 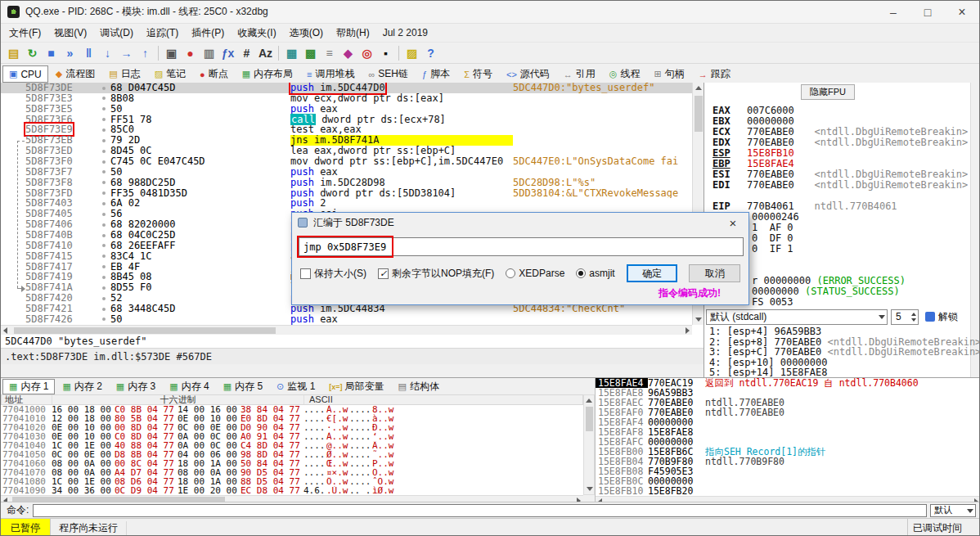 I want to click on menu-item: 插件(P), so click(x=208, y=33).